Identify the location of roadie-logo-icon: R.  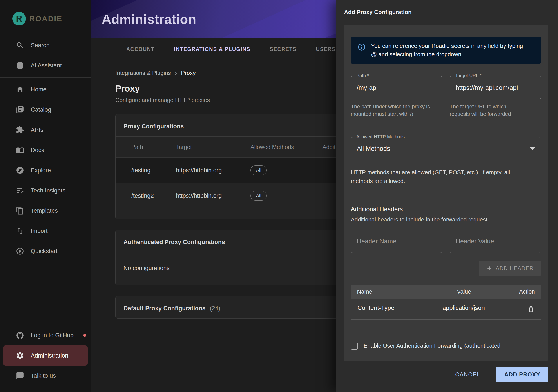
(19, 19).